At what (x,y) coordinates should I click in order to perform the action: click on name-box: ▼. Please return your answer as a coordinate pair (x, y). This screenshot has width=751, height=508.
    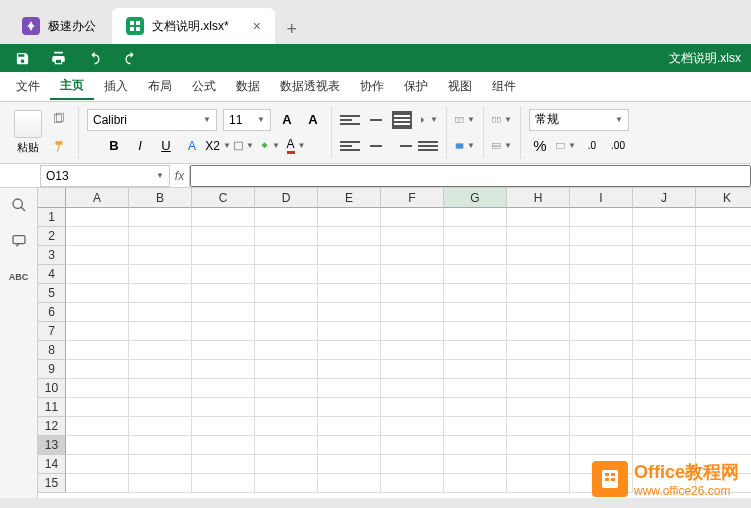
    Looking at the image, I should click on (105, 176).